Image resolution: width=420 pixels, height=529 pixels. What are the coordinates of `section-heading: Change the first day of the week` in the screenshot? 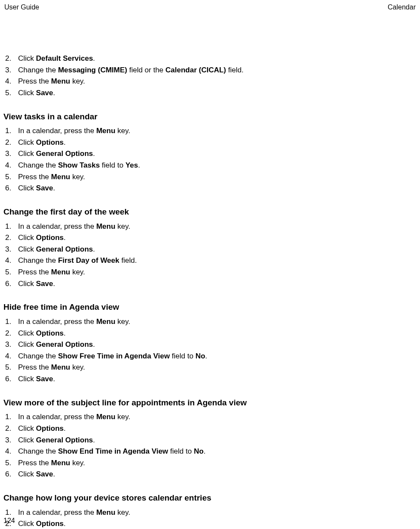 It's located at (210, 212).